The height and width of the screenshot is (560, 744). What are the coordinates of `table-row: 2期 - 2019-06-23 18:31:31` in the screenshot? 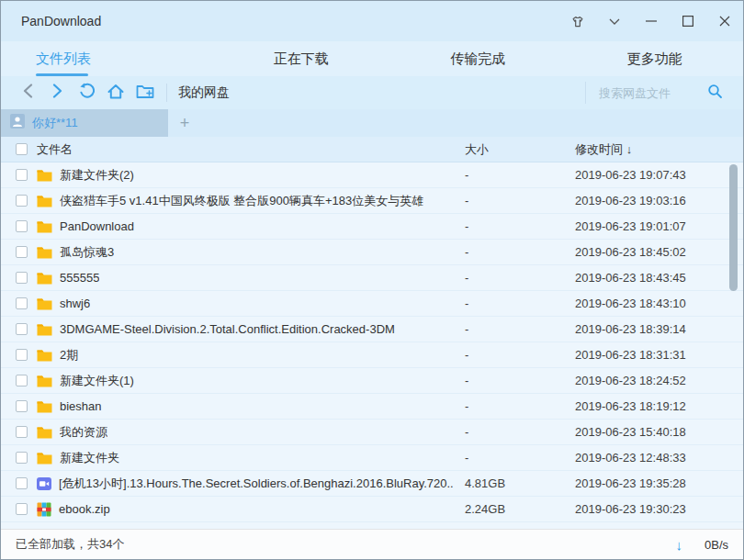 It's located at (372, 355).